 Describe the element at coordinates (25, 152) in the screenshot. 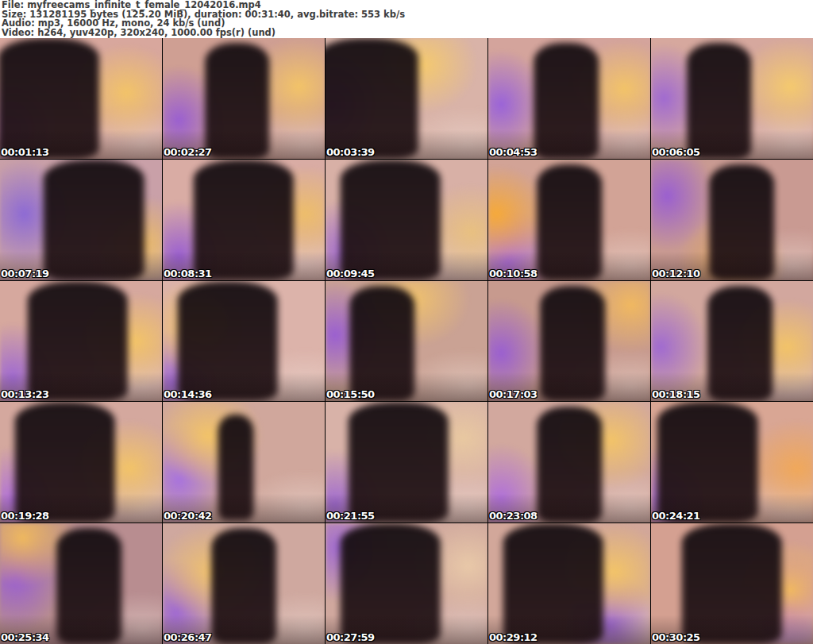

I see `timestamp-label: 00:01:13` at that location.